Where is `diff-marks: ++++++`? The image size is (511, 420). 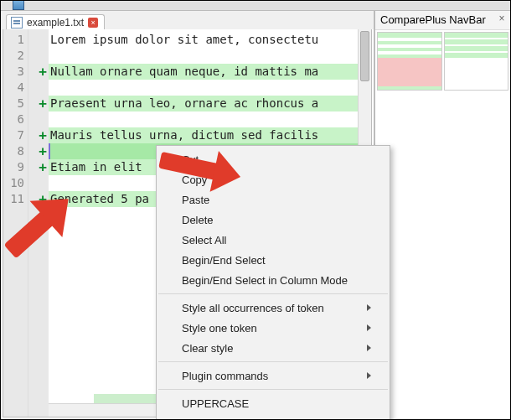
diff-marks: ++++++ is located at coordinates (39, 223).